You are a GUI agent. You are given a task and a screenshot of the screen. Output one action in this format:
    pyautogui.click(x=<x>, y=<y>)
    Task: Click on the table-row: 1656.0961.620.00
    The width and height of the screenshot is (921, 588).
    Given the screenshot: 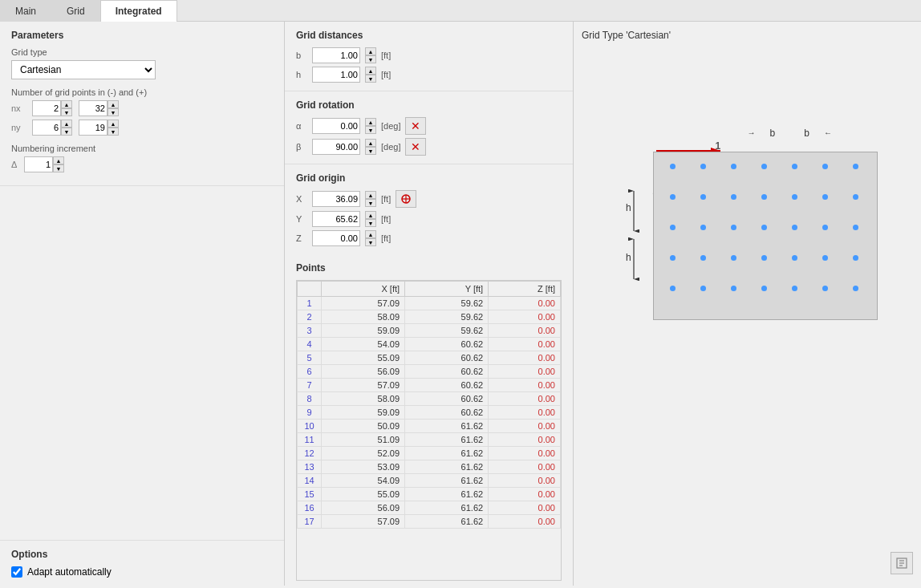 What is the action you would take?
    pyautogui.click(x=429, y=509)
    